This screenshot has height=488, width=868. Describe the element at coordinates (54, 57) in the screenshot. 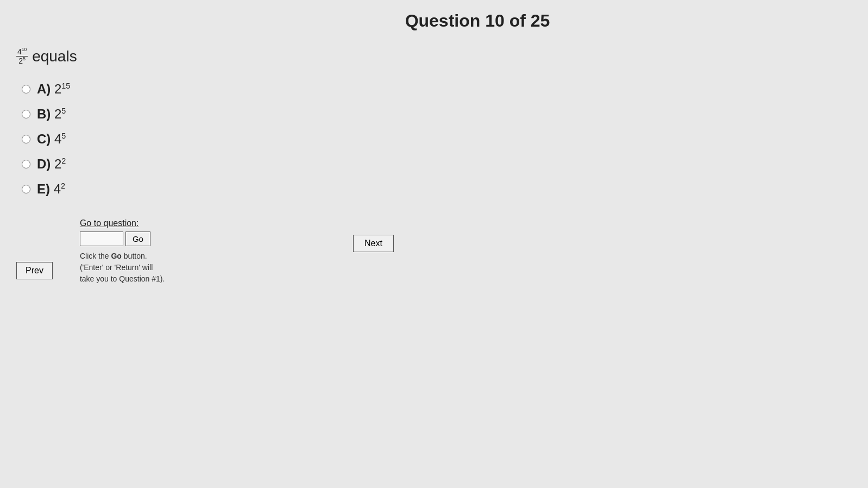

I see `question-equals: equals` at that location.